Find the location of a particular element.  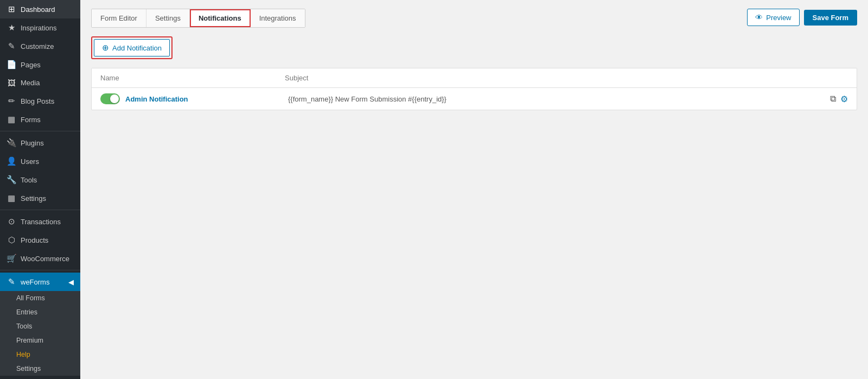

tab-form-editor: Form Editor is located at coordinates (119, 18).